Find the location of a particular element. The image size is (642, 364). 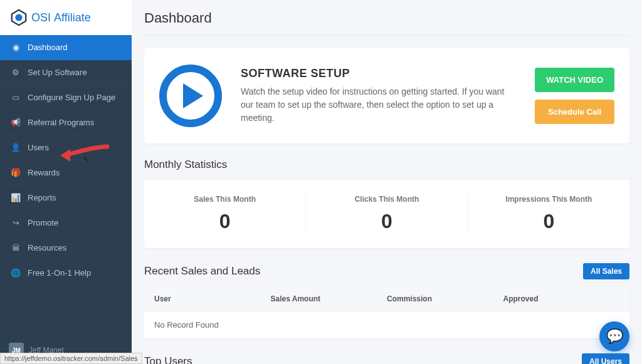

stats-title: Monthly Statistics is located at coordinates (387, 165).